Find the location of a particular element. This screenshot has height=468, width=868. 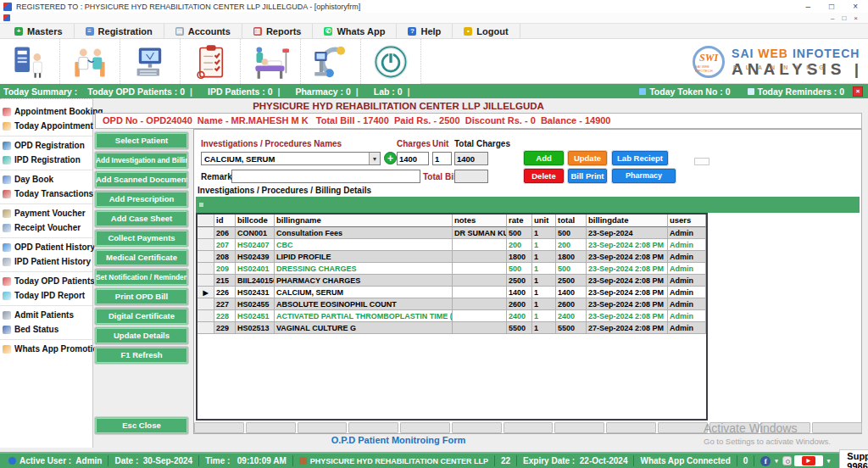

youtube-caret-icon: ▾ is located at coordinates (829, 461).